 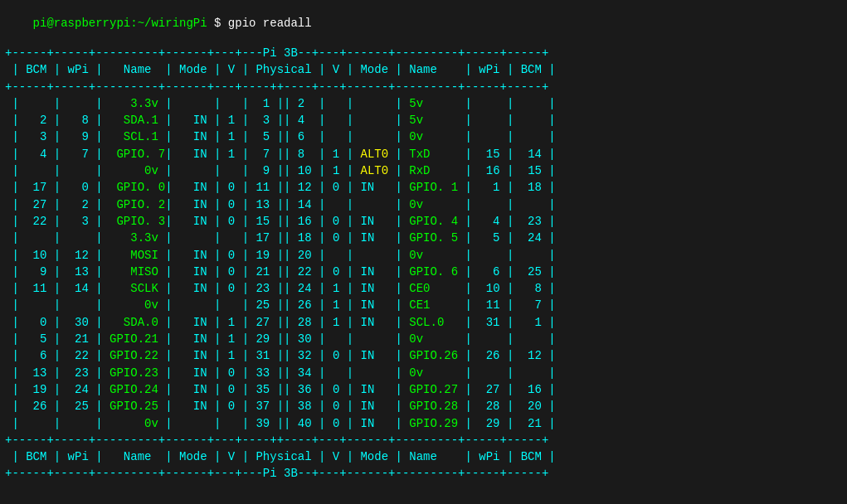 I want to click on table-line: | 0 | 30 | SDA.0 | IN | 1 | 27 || 28 | 1…, so click(x=423, y=322).